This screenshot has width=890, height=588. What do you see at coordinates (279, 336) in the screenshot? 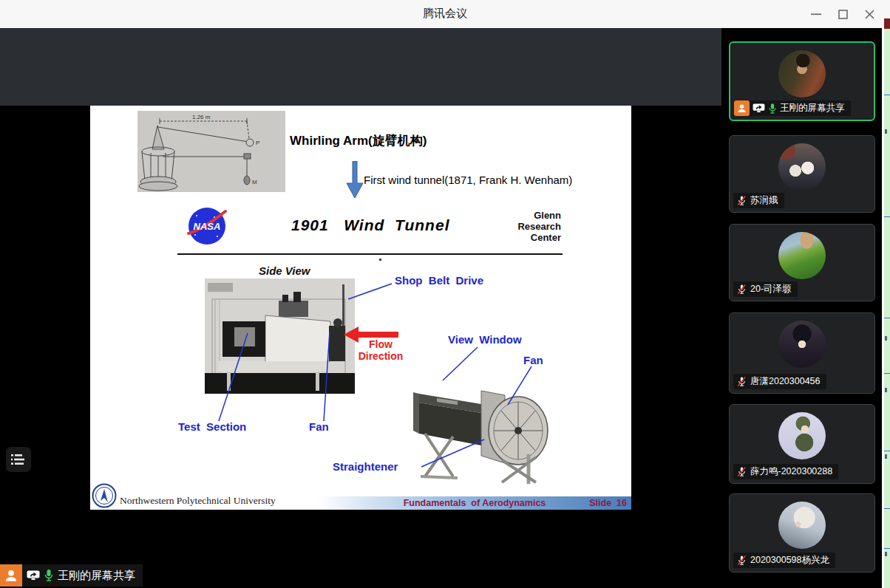
I see `tunnel-side-view-photo` at bounding box center [279, 336].